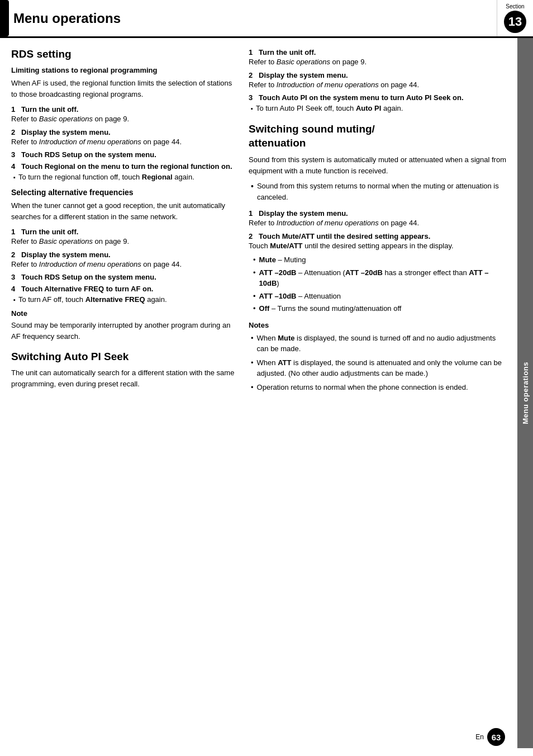 This screenshot has height=756, width=533. I want to click on api-step2: 2 Display the system menu. Refer to Intr…, so click(379, 81).